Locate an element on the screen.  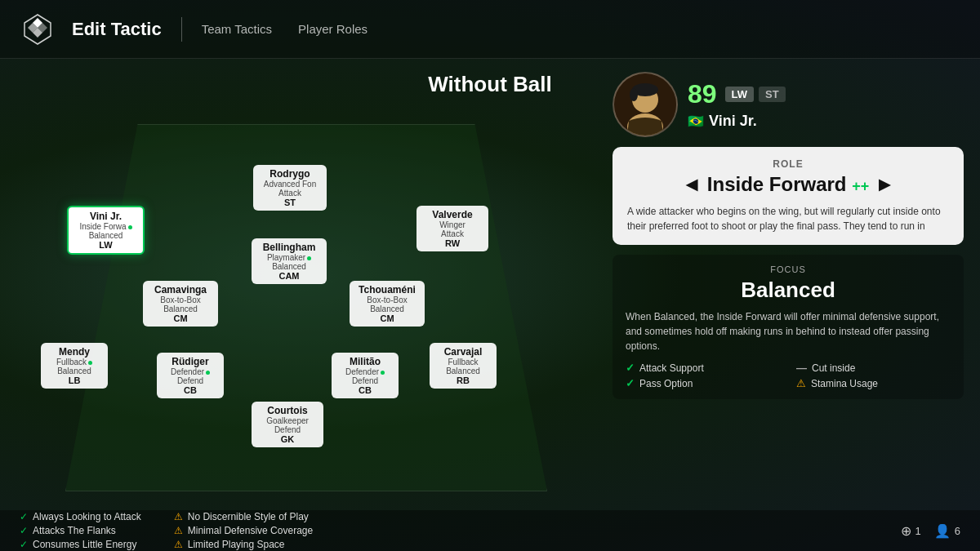
player-role-mendy: Fullback is located at coordinates (74, 362).